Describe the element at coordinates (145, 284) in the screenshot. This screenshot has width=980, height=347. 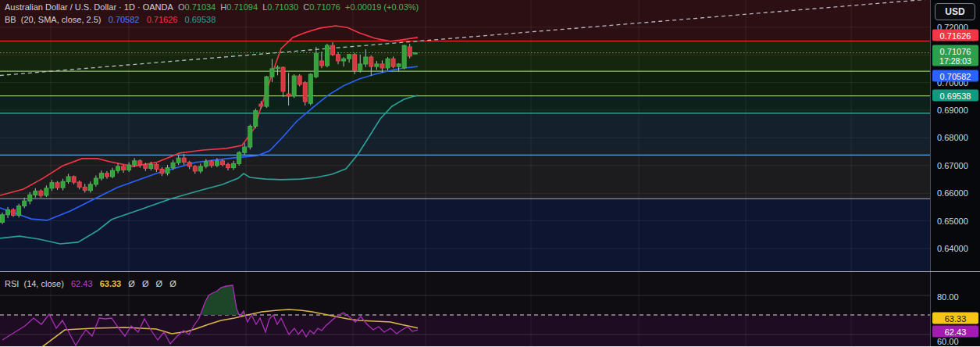
I see `rsi-ghost-2: Ø` at that location.